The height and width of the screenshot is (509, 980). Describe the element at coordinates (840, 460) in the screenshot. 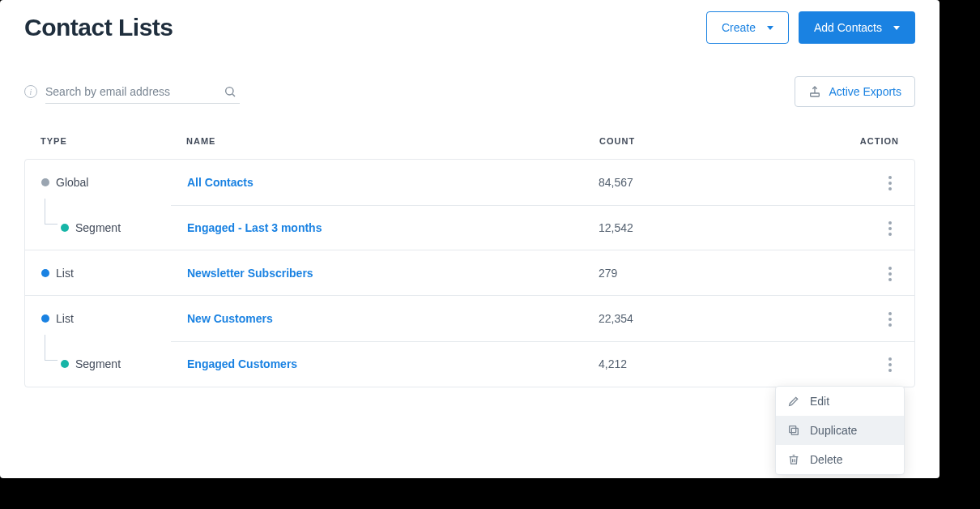

I see `menu-item-delete: Delete` at that location.